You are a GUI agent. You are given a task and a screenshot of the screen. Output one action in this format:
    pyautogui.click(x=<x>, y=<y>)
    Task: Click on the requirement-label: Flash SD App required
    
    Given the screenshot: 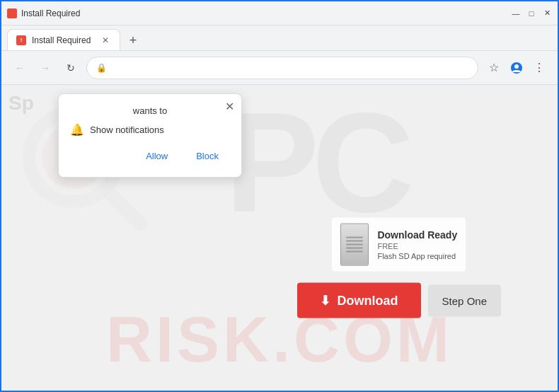 What is the action you would take?
    pyautogui.click(x=417, y=256)
    